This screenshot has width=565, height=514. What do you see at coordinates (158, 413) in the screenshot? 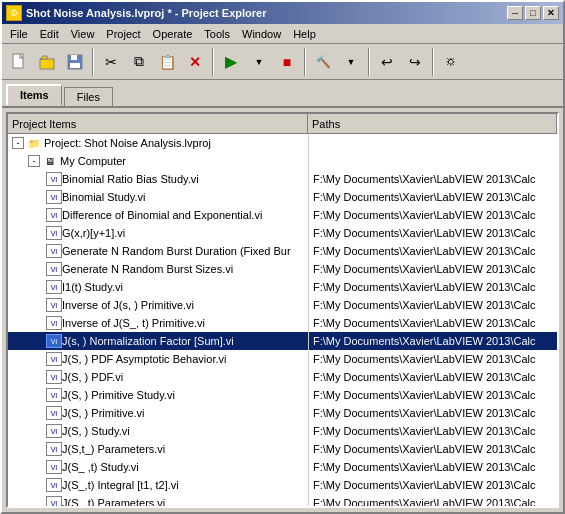
I see `tree-item-13: VI J(S, ) Primitive.vi` at bounding box center [158, 413].